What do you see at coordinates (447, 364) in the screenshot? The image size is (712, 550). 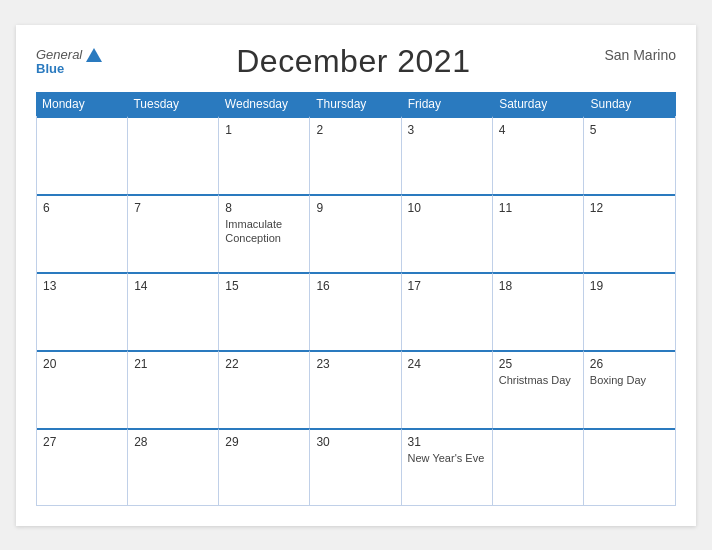 I see `day-number: 24` at bounding box center [447, 364].